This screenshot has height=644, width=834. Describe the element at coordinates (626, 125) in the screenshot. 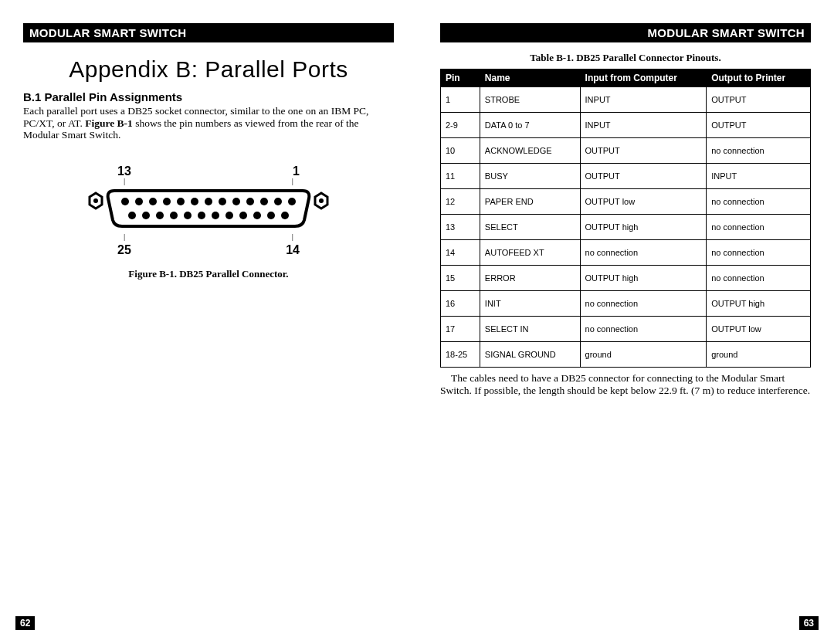

I see `table-row: 2-9DATA 0 to 7INPUTOUTPUT` at that location.